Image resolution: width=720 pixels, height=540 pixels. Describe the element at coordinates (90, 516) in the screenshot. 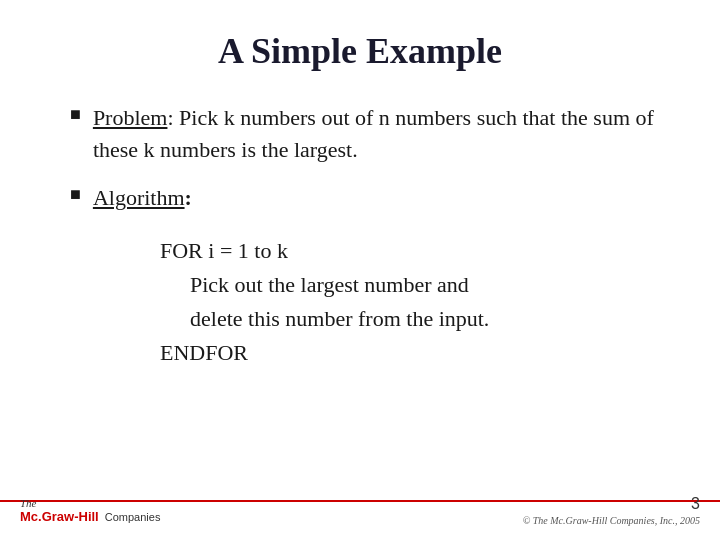

I see `footer-logo: Mc.Graw-Hill Companies` at that location.